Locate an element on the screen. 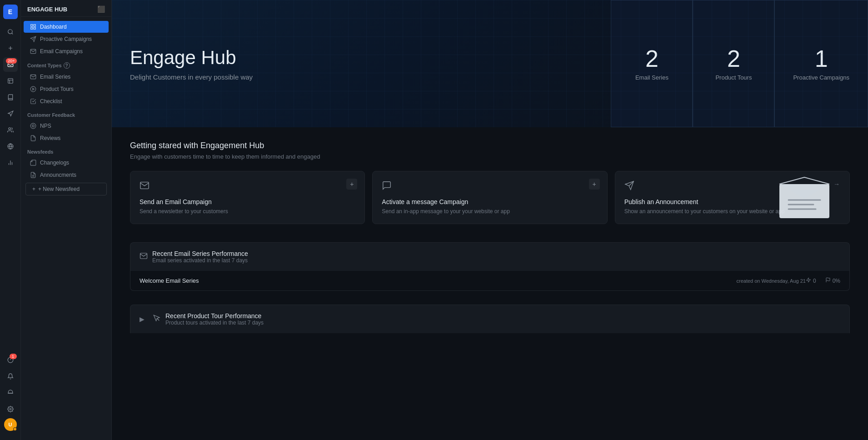  book-icon-btn is located at coordinates (10, 97).